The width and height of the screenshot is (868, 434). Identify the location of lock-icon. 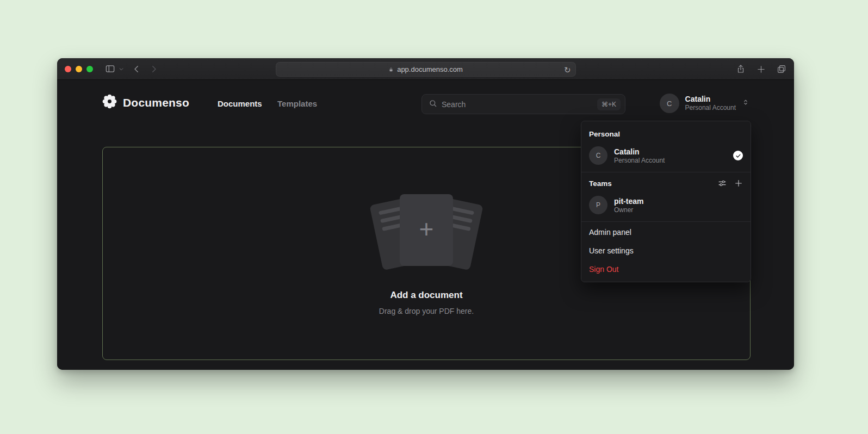
(391, 70).